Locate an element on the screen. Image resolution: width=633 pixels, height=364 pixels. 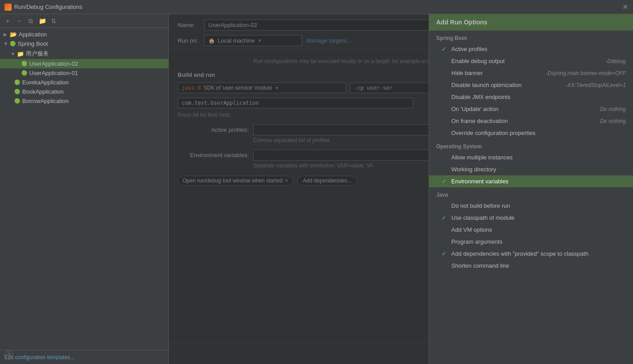
item-label: Do not build before run is located at coordinates (537, 206).